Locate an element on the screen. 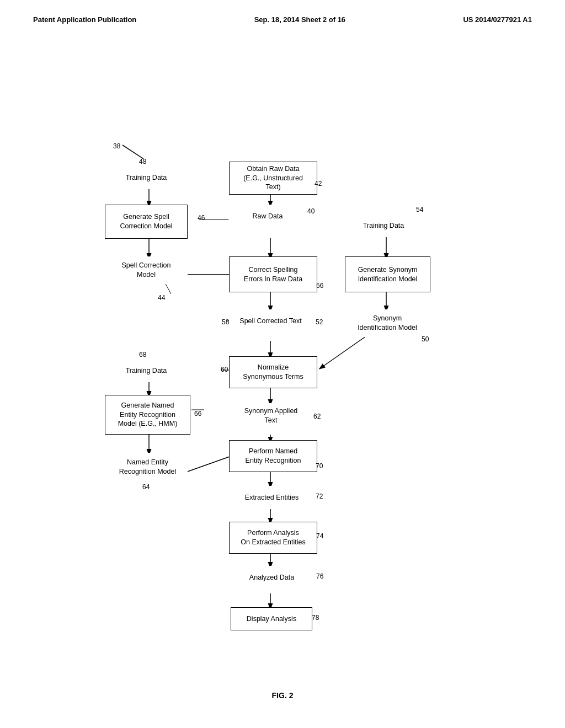  analyzed-data-label: Analyzed Data is located at coordinates (271, 577).